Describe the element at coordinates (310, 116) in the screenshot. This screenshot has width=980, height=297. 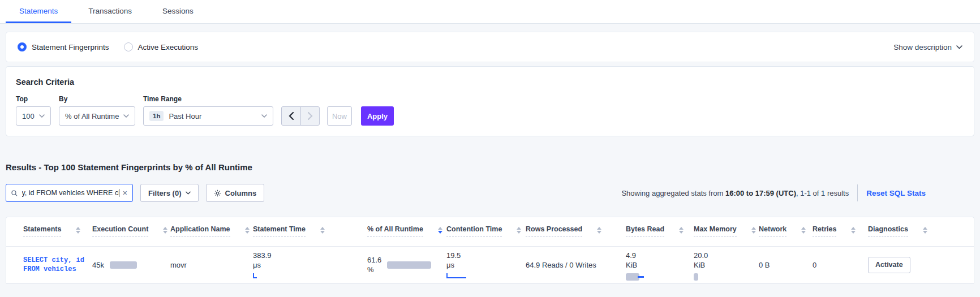
I see `time-next-button` at that location.